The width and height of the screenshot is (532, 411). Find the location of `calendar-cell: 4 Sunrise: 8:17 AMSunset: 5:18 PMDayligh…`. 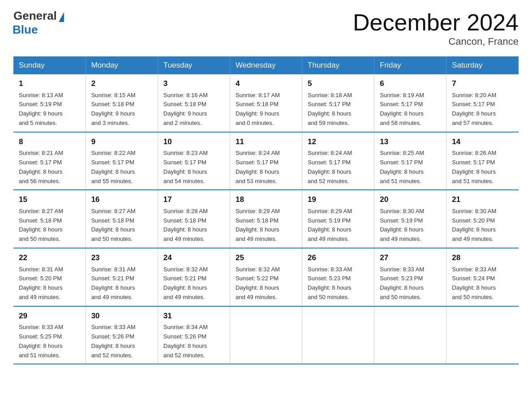

calendar-cell: 4 Sunrise: 8:17 AMSunset: 5:18 PMDayligh… is located at coordinates (266, 103).